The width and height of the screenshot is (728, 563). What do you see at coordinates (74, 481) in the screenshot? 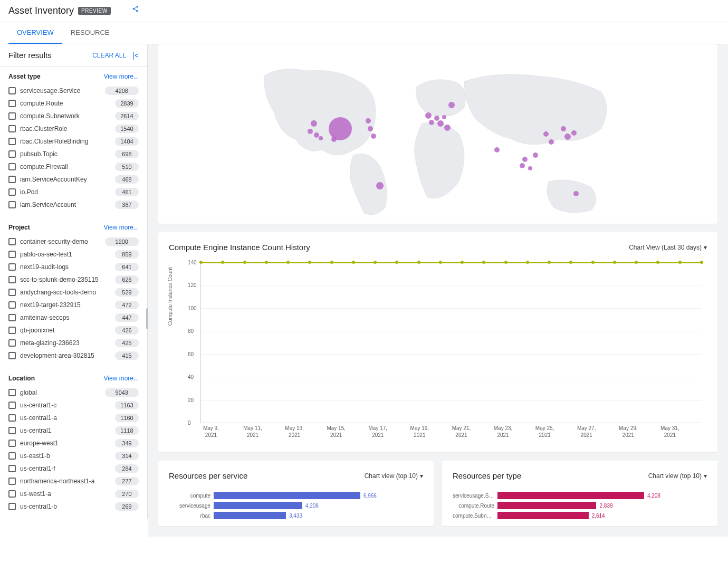
I see `filter-row: northamerica-northeast1-a277` at bounding box center [74, 481].